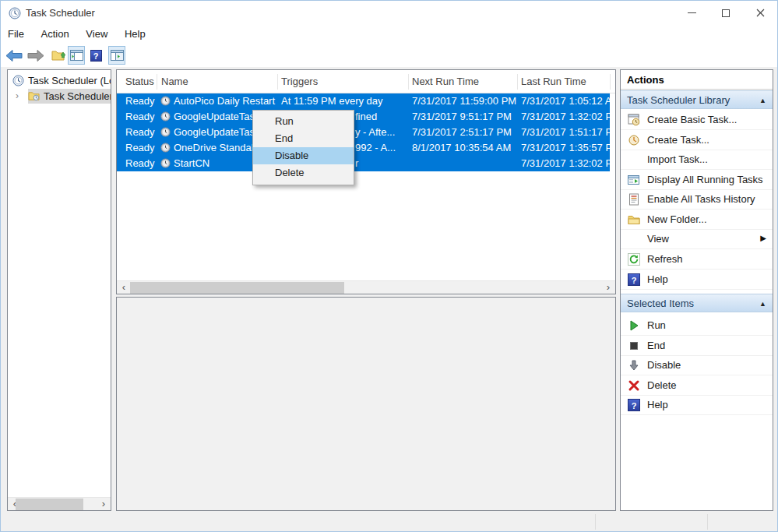 This screenshot has height=532, width=778. Describe the element at coordinates (59, 503) in the screenshot. I see `tree-horizontal-scrollbar: ‹ ›` at that location.